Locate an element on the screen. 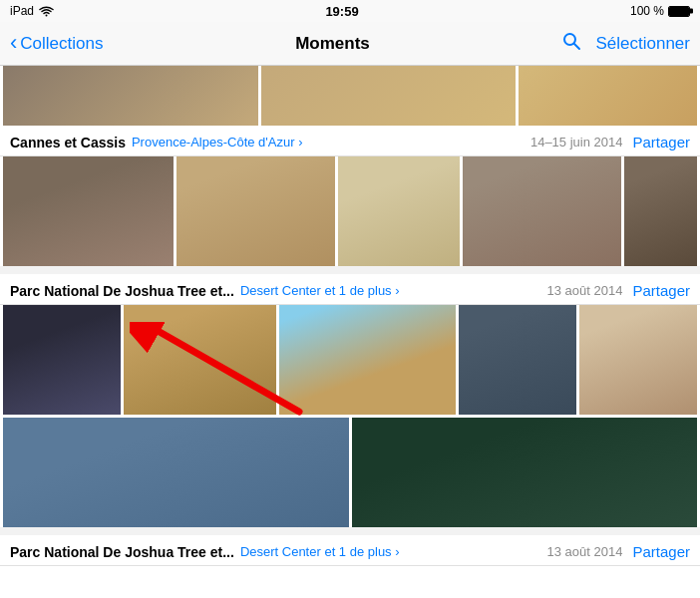 This screenshot has width=700, height=598. location-primary: Cannes et Cassis is located at coordinates (68, 143).